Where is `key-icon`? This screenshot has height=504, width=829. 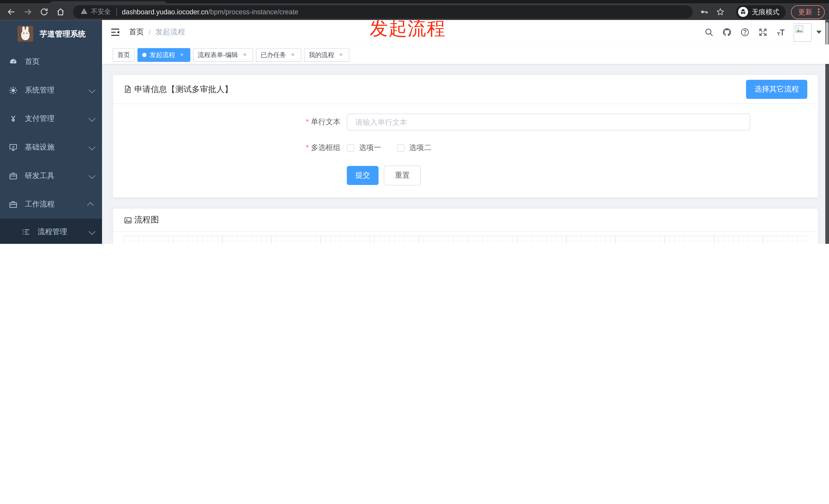 key-icon is located at coordinates (704, 12).